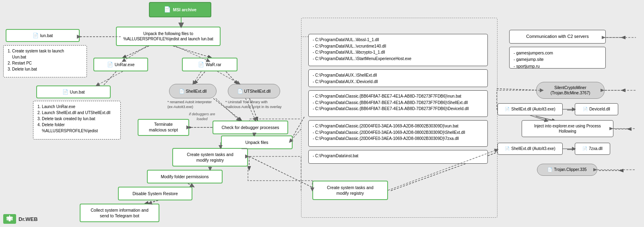 This screenshot has height=227, width=644. I want to click on war-rar-label: WaR.rar, so click(213, 65).